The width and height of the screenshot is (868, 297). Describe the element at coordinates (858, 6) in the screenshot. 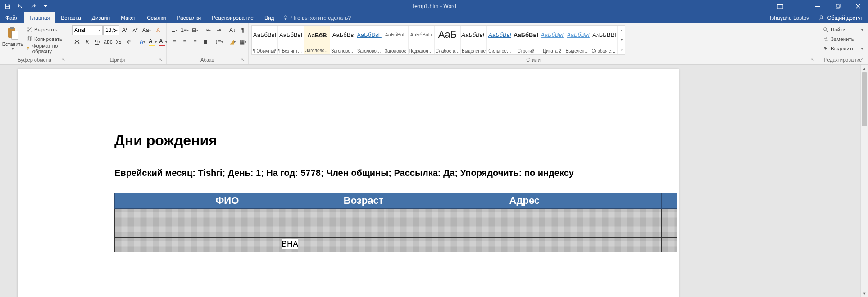

I see `close-button` at that location.